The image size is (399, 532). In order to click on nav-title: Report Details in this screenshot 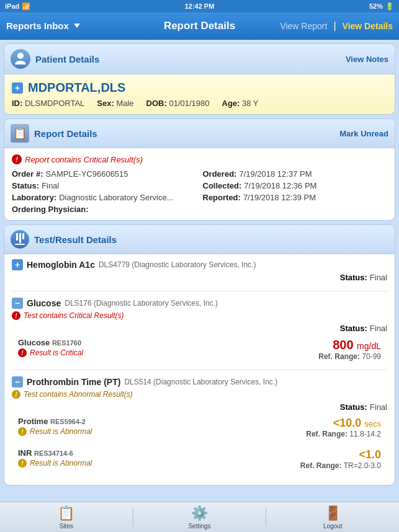, I will do `click(200, 26)`.